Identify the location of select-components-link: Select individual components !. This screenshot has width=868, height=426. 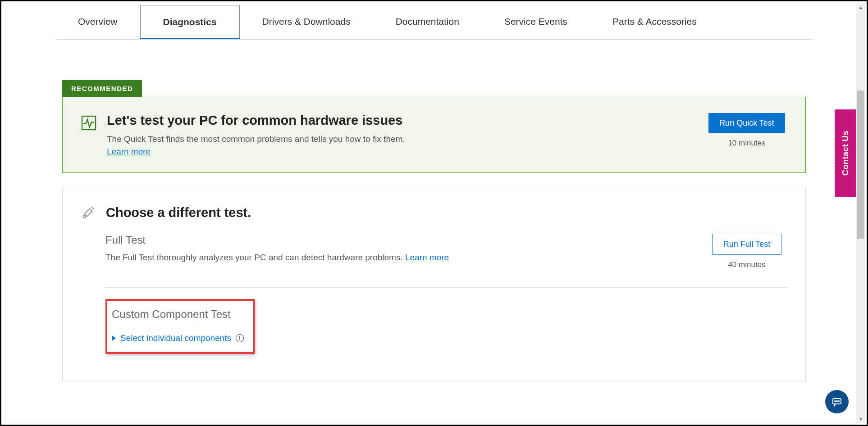
(178, 338).